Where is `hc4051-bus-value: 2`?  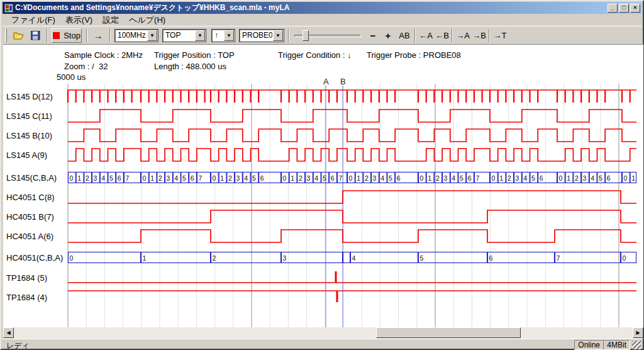 hc4051-bus-value: 2 is located at coordinates (214, 258).